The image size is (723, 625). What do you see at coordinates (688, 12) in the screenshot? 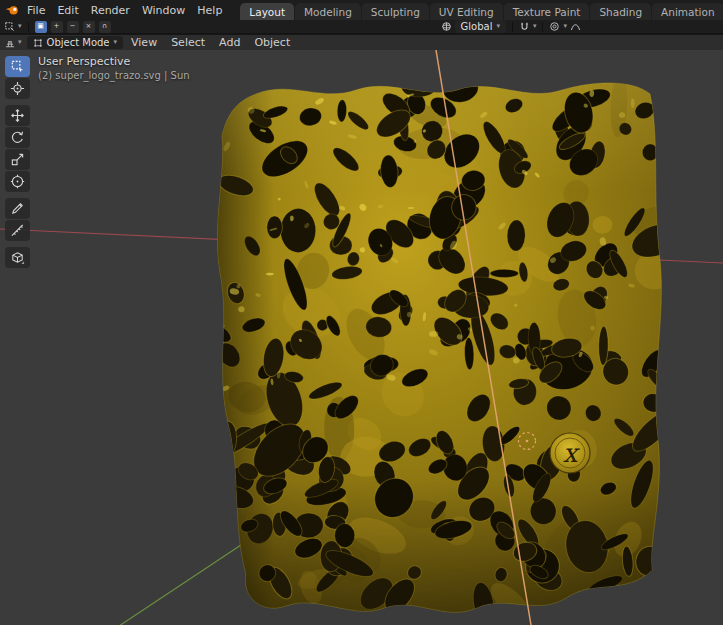
I see `tab-animation: Animation` at bounding box center [688, 12].